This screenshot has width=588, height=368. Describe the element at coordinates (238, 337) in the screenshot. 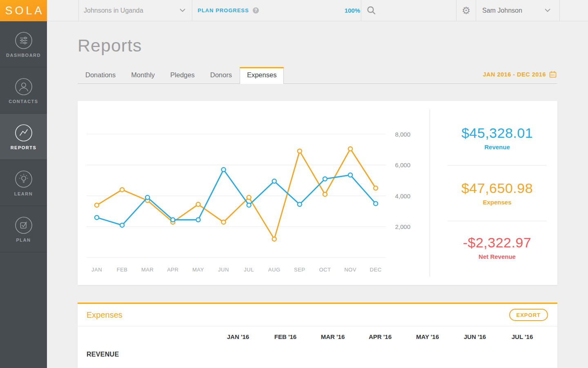

I see `table-column-header: JAN '16` at that location.